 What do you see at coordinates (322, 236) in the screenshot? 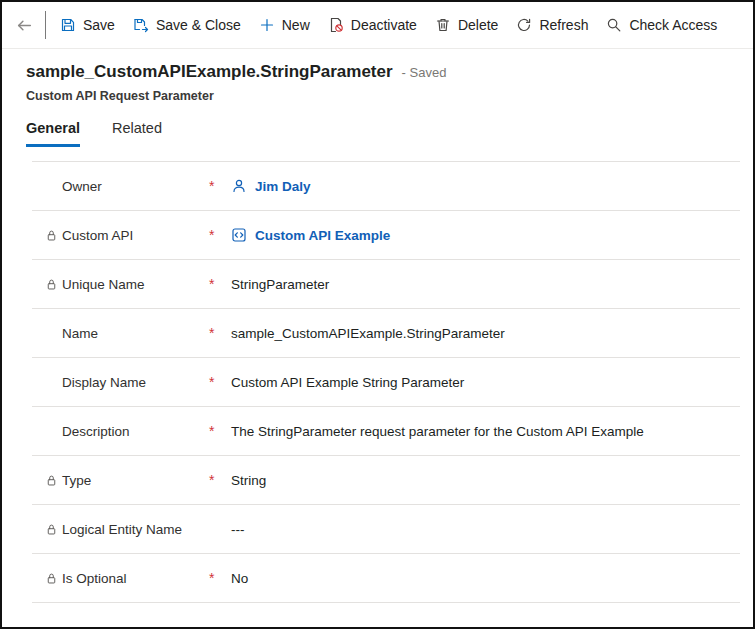
I see `custom-api-link: Custom API Example` at bounding box center [322, 236].